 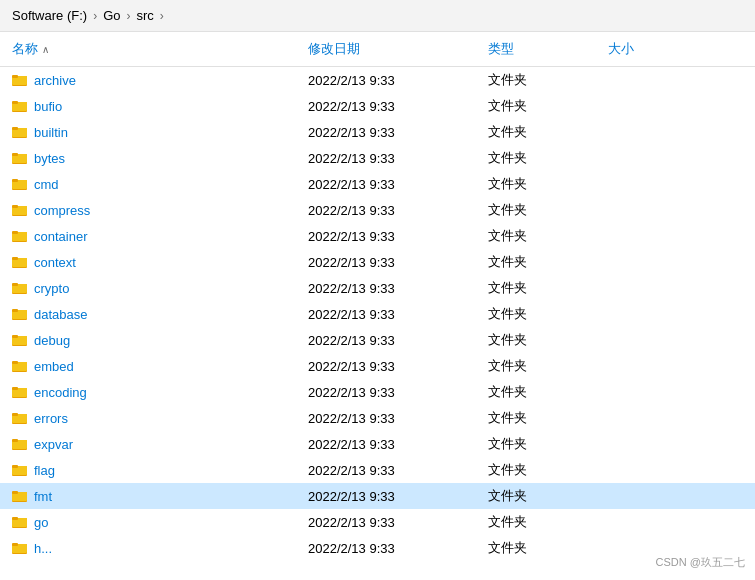 What do you see at coordinates (378, 366) in the screenshot?
I see `table-row: embed 2022/2/13 9:33 文件夹` at bounding box center [378, 366].